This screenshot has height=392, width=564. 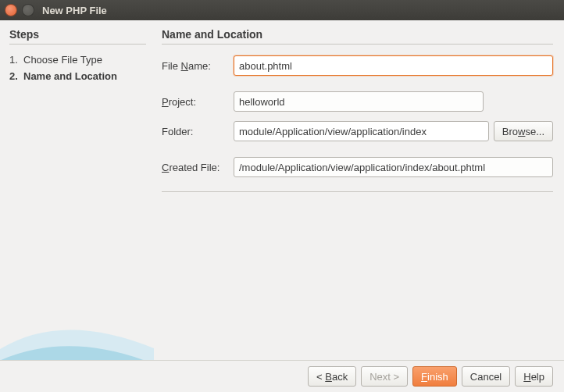 I want to click on created-row: Created File:, so click(x=358, y=167).